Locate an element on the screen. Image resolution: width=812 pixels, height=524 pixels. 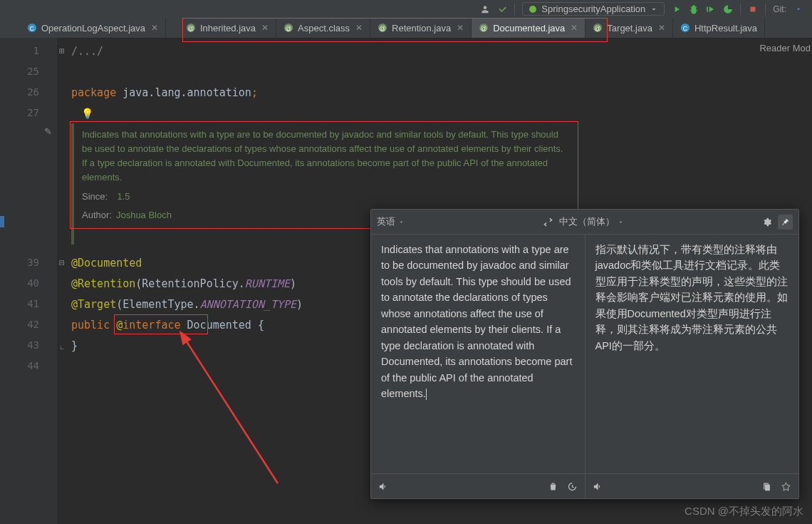
line-number: 1 is located at coordinates (20, 51).